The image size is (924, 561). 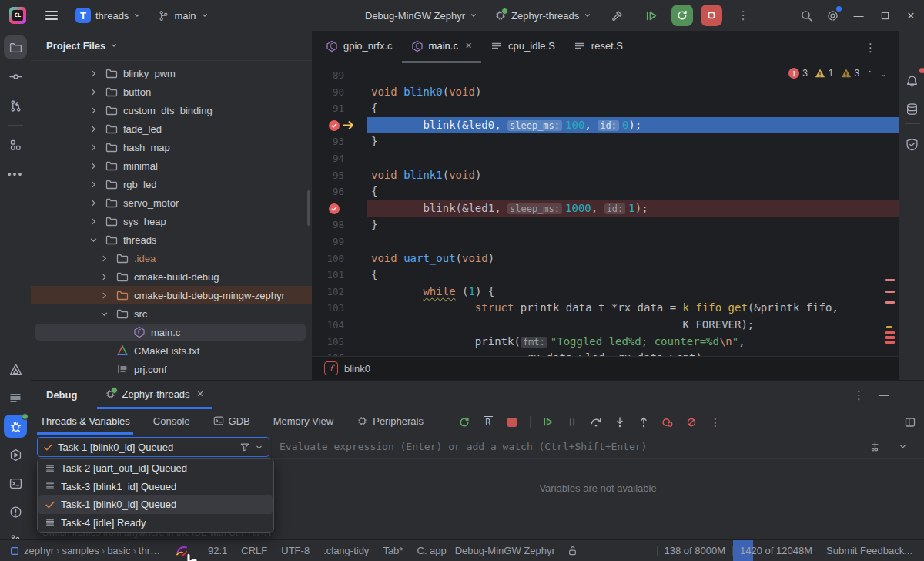 I want to click on project-widget: T threads, so click(x=108, y=15).